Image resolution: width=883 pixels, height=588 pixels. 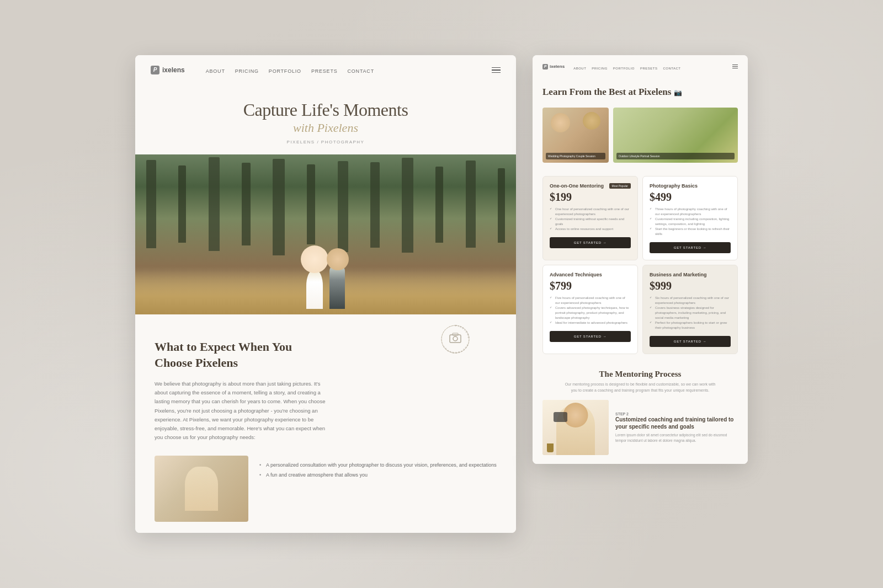 What do you see at coordinates (649, 68) in the screenshot?
I see `right-nav-presets: PRESETS` at bounding box center [649, 68].